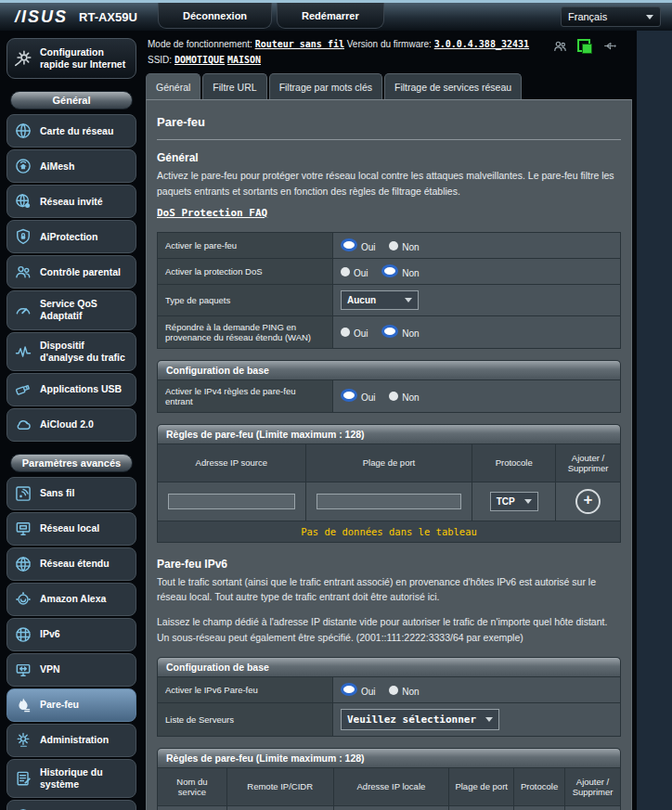 This screenshot has height=810, width=672. I want to click on traffic-analyzer-icon, so click(23, 352).